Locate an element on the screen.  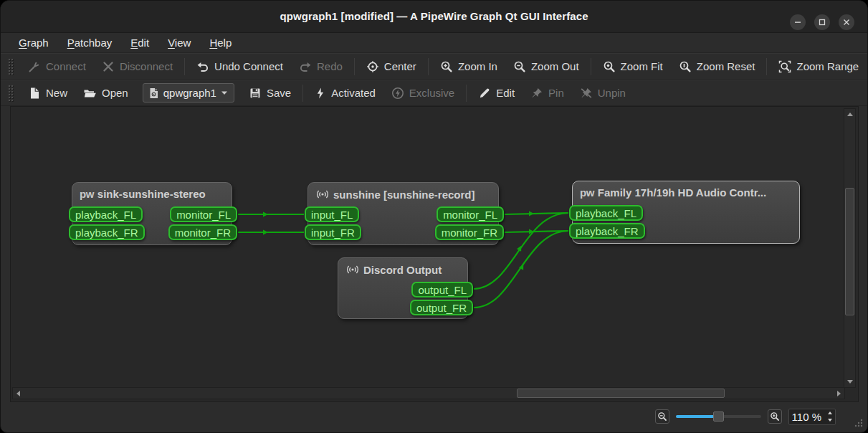
node-sunshine-record: sunshine [sunshine-record] input_FL inpu… is located at coordinates (403, 214).